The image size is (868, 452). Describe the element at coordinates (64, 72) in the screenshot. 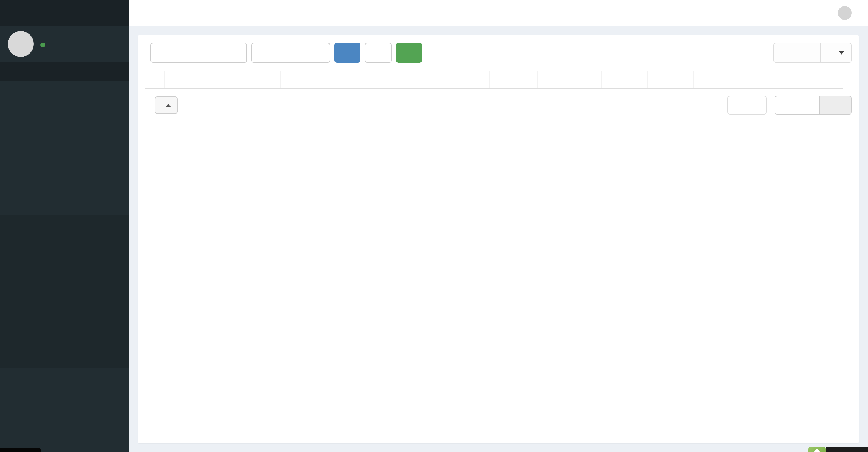

I see `sidebar-nav-header` at that location.